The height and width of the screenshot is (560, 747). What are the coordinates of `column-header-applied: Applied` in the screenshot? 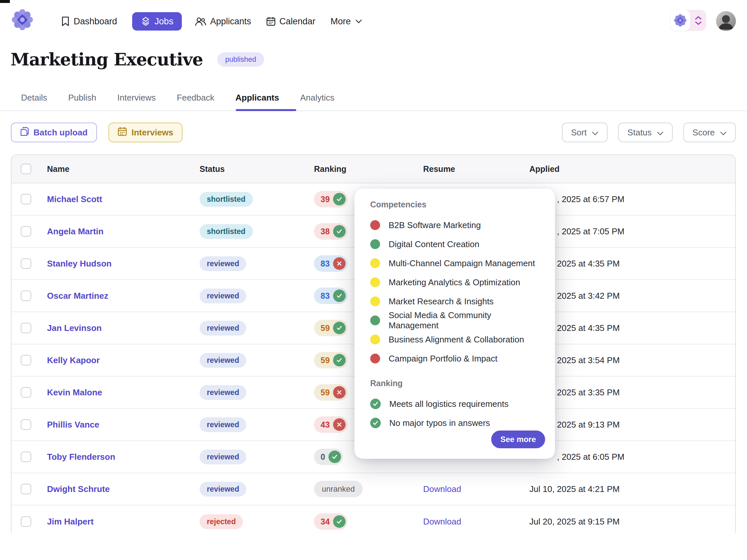 It's located at (632, 169).